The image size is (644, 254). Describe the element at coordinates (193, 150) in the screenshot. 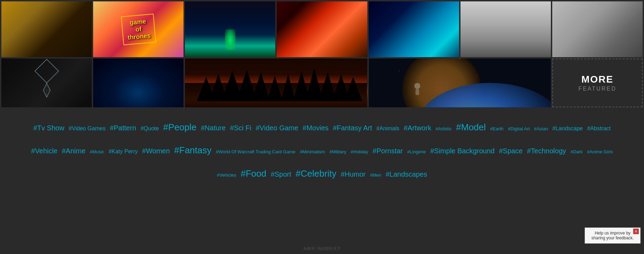

I see `tag-item: #Fantasy` at that location.